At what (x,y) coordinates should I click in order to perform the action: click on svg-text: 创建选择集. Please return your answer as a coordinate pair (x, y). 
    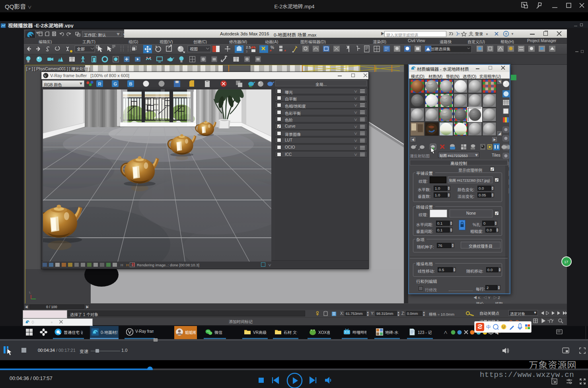
    Looking at the image, I should click on (440, 49).